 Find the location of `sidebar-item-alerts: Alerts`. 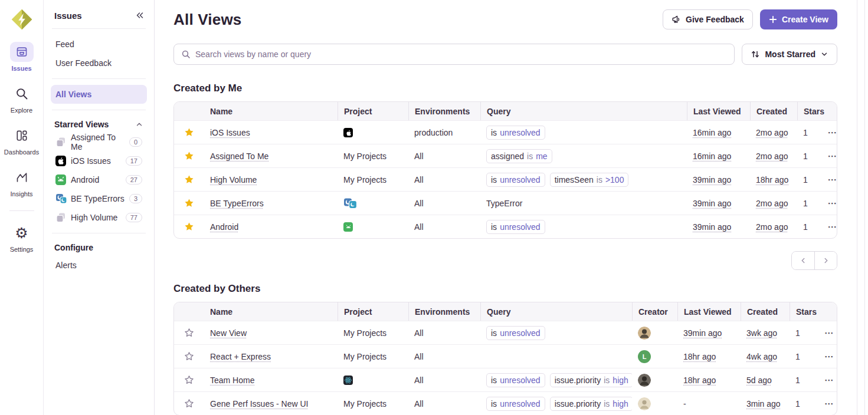

sidebar-item-alerts: Alerts is located at coordinates (99, 265).